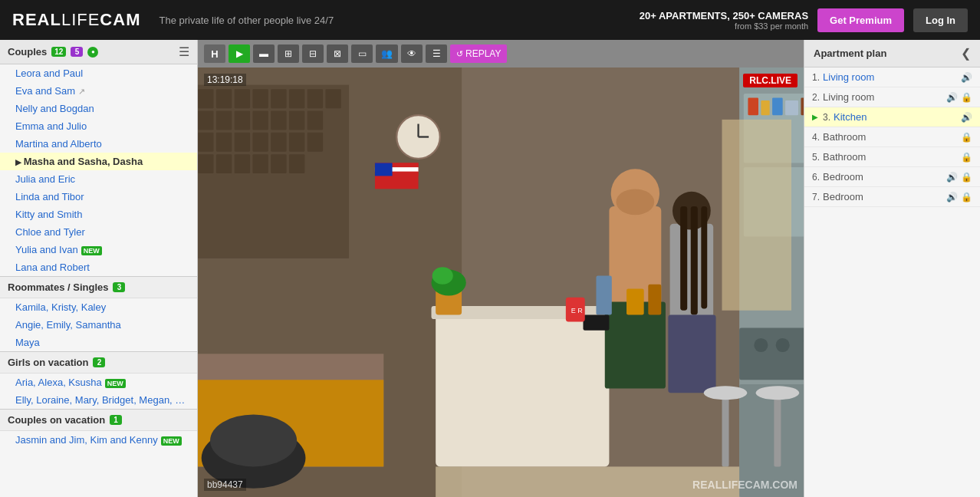 The height and width of the screenshot is (497, 980). What do you see at coordinates (98, 250) in the screenshot?
I see `sidebar-item-couple: Yulia and IvanNEW` at bounding box center [98, 250].